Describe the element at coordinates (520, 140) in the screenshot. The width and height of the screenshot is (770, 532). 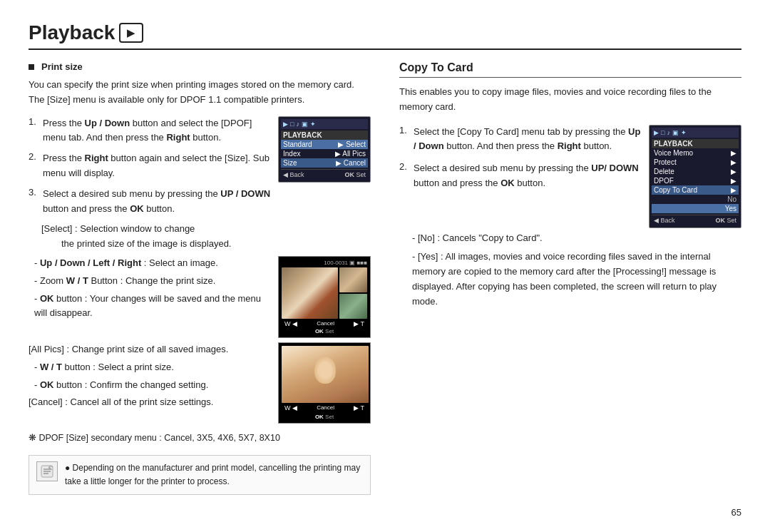
I see `right-step-1: 1. Select the [Copy To Card] menu tab by…` at that location.